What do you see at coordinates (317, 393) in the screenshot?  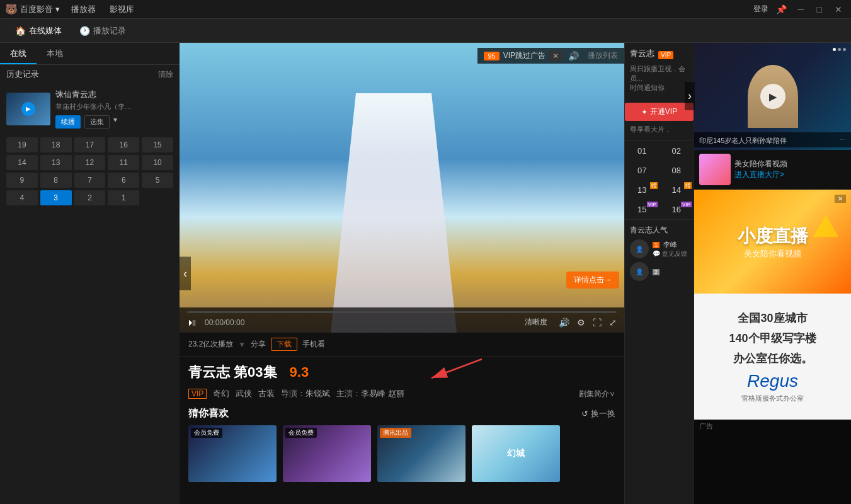 I see `director-name: 朱锐斌` at bounding box center [317, 393].